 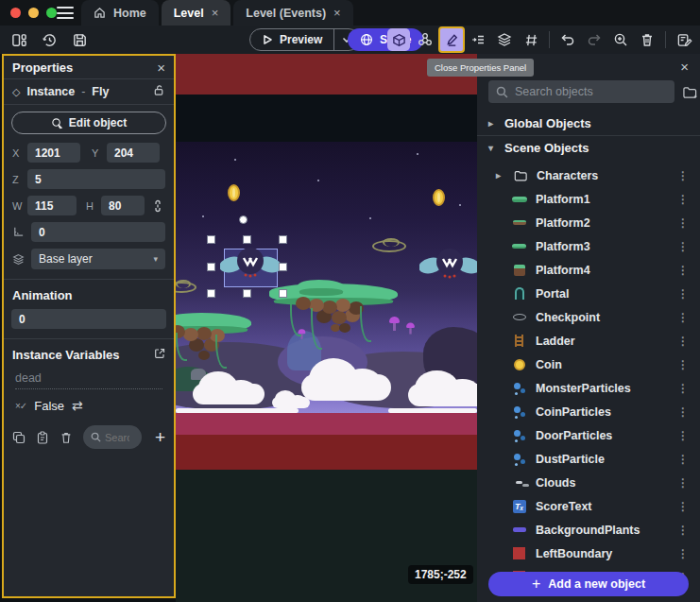 What do you see at coordinates (504, 40) in the screenshot?
I see `layers-icon` at bounding box center [504, 40].